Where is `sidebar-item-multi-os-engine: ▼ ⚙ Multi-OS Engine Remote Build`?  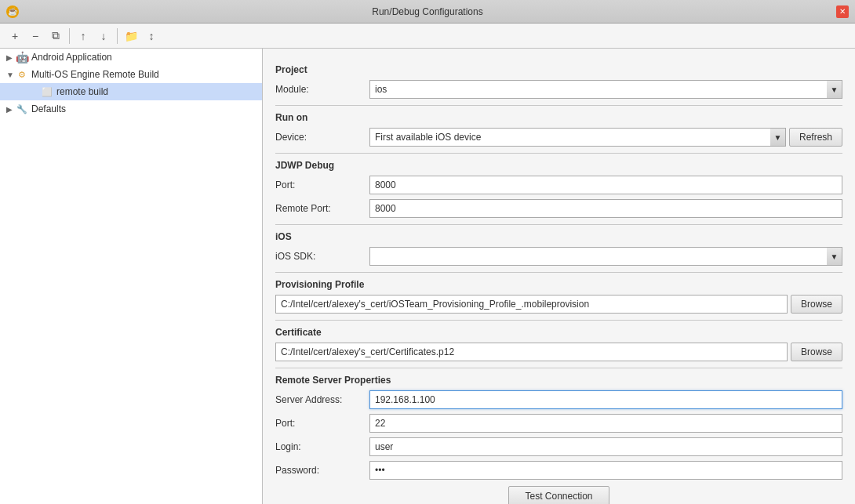
sidebar-item-multi-os-engine: ▼ ⚙ Multi-OS Engine Remote Build is located at coordinates (131, 74).